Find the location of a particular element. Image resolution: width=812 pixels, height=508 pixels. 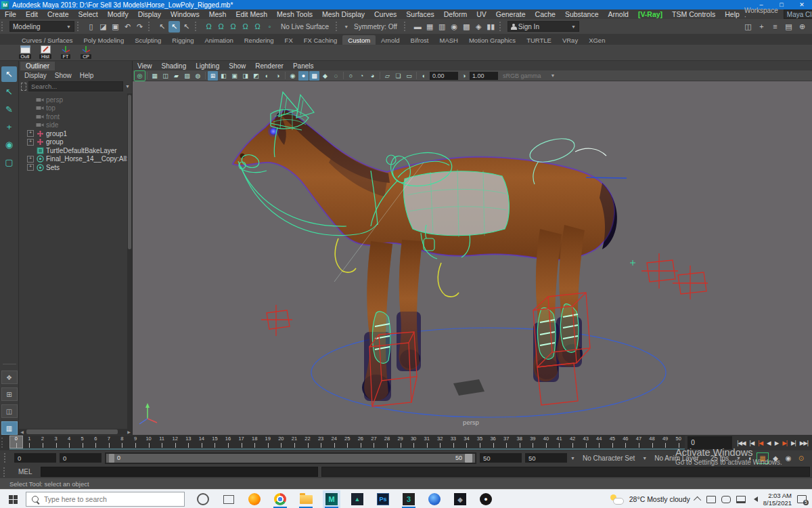

outliner-horizontal-scrollbar: ◀ ▶ is located at coordinates (76, 432).